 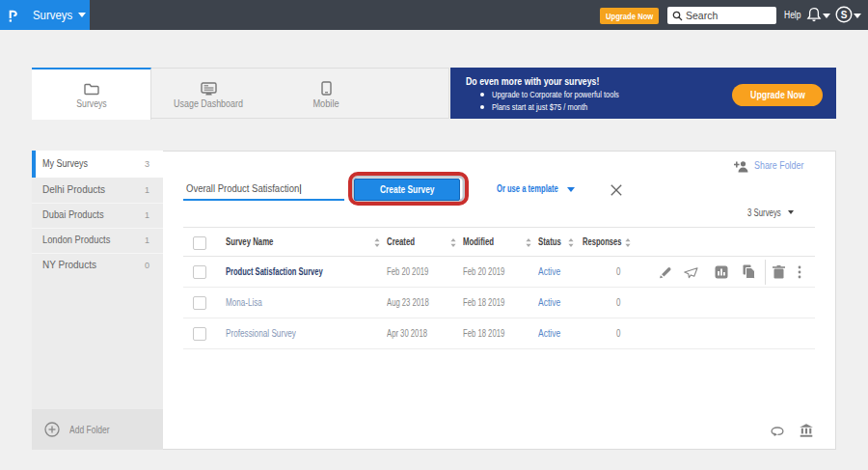 I want to click on svg-text: S, so click(x=845, y=15).